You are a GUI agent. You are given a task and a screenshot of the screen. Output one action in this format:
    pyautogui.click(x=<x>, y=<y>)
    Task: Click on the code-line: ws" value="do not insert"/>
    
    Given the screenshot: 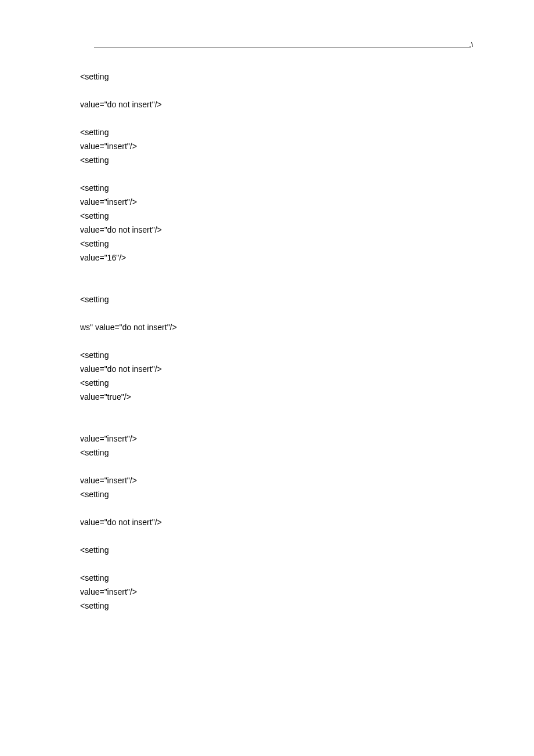 What is the action you would take?
    pyautogui.click(x=266, y=327)
    